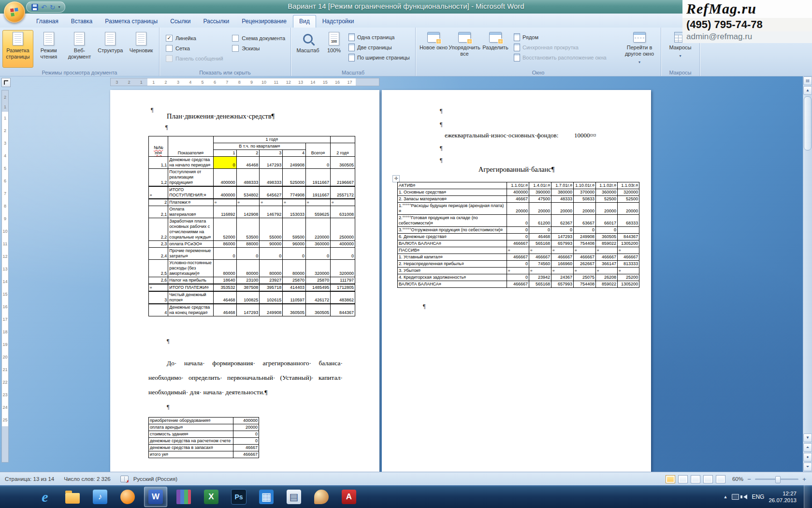 The image size is (812, 508). I want to click on window-option: Рядом, so click(566, 37).